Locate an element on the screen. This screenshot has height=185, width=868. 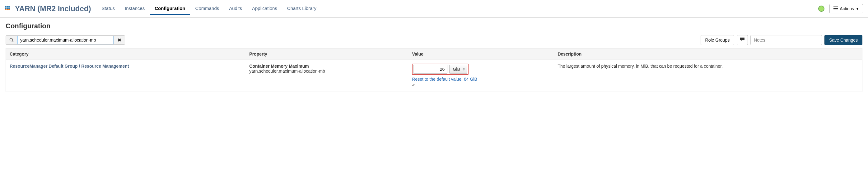
undo-icon: ↶ is located at coordinates (414, 85).